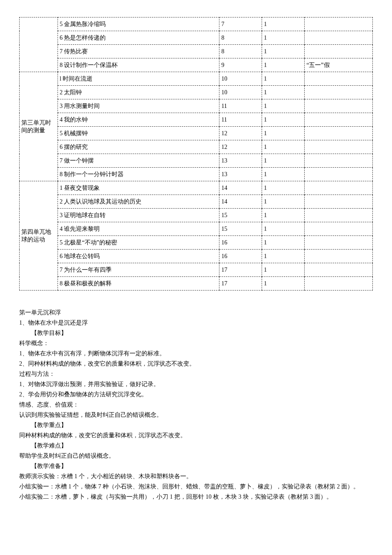  What do you see at coordinates (197, 487) in the screenshot?
I see `prep-item: 小组实验一：水槽 1 个，物体 7 种（小石块、泡沫块、回形针、蜡烛、带盖的空瓶…` at bounding box center [197, 487].